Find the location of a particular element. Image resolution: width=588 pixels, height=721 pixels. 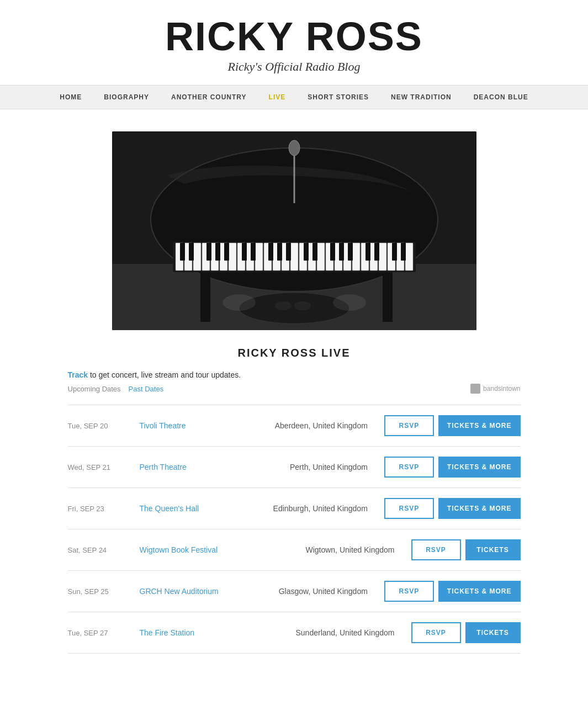

event-location: Wigtown, United Kingdom is located at coordinates (331, 550).